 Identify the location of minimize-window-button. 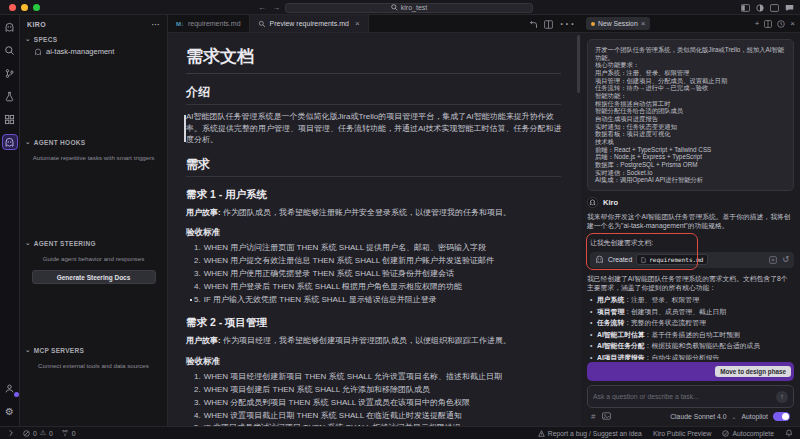
(24, 8).